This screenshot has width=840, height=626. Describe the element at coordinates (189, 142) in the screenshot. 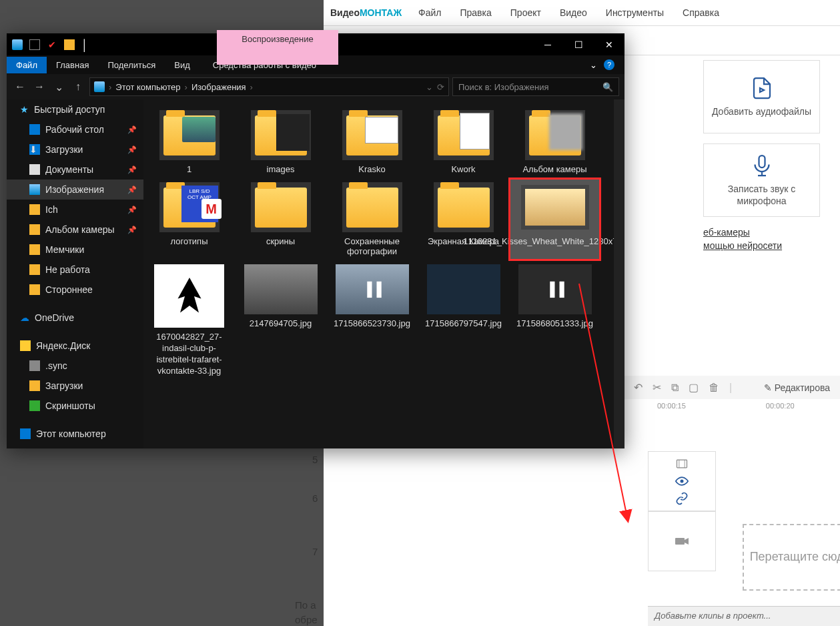

I see `folder-item: 1` at that location.